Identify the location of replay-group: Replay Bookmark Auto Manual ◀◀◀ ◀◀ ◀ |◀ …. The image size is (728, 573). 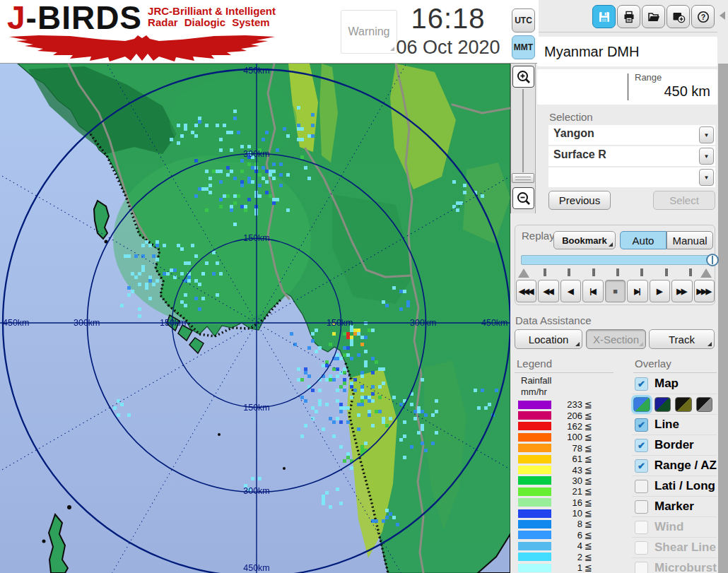
(615, 265).